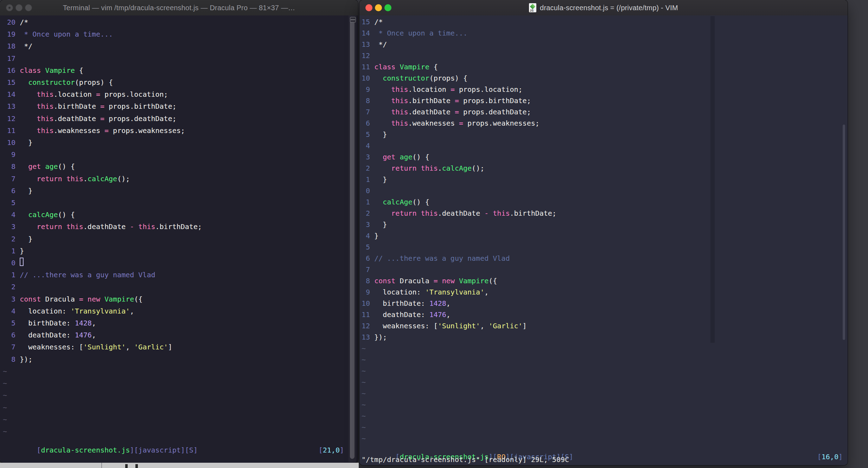  I want to click on code-line: 9, so click(102, 154).